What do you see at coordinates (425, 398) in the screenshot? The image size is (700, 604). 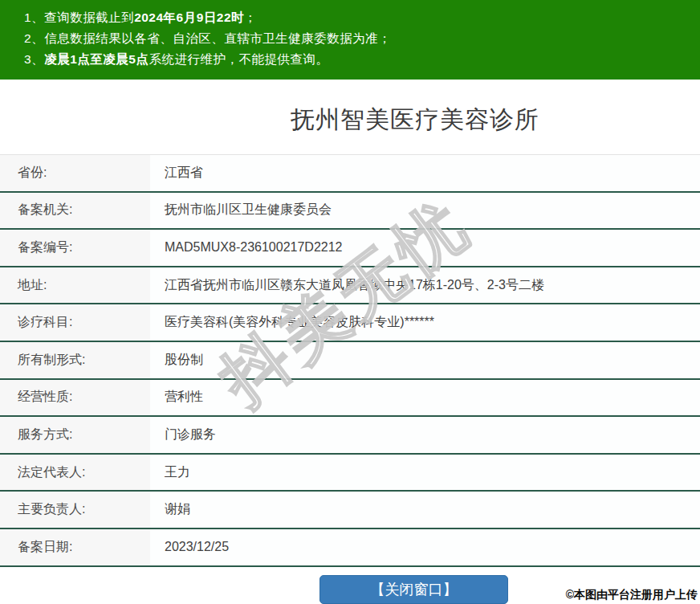 I see `row-value: 营利性` at bounding box center [425, 398].